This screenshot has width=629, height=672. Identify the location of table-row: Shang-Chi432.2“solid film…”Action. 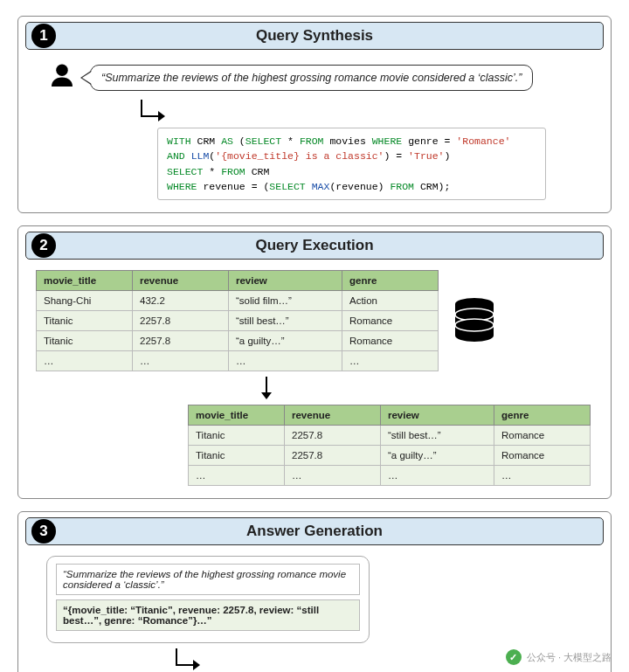
(238, 301).